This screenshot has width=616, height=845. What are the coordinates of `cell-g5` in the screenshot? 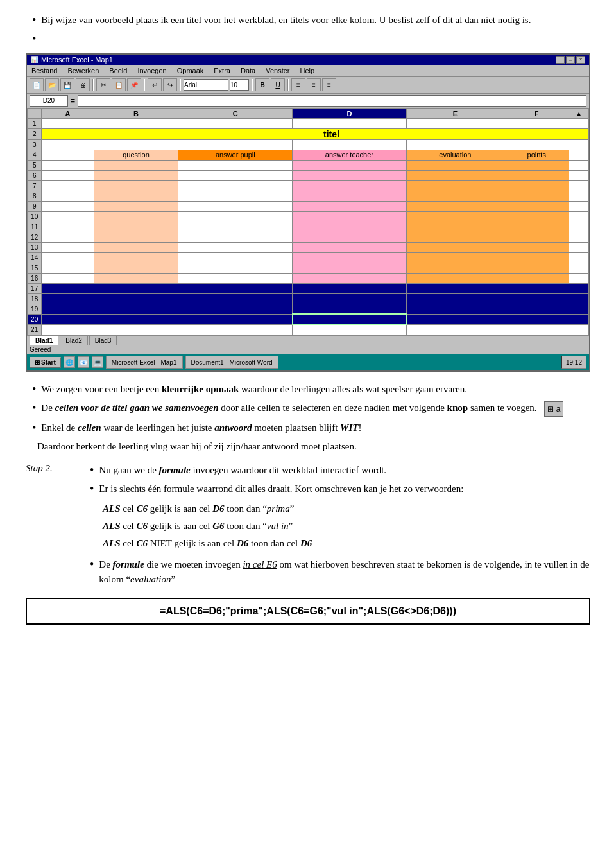 It's located at (579, 165).